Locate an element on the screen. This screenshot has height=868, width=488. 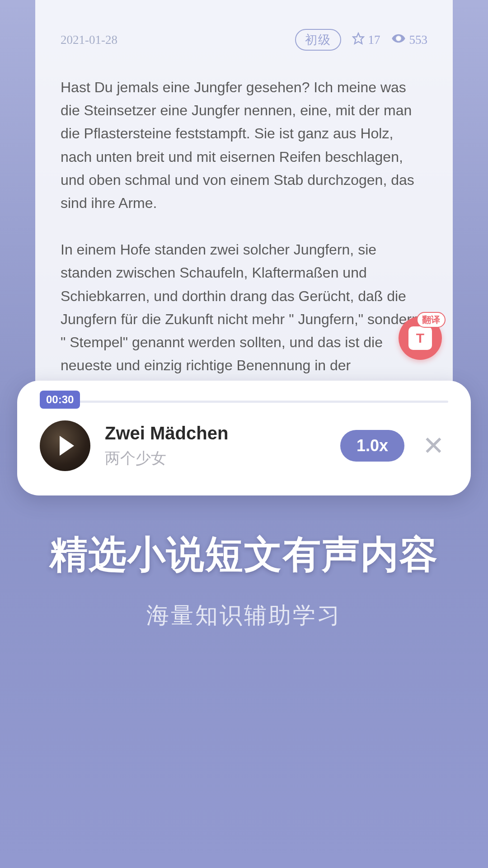
level-badge: 初级 is located at coordinates (318, 40).